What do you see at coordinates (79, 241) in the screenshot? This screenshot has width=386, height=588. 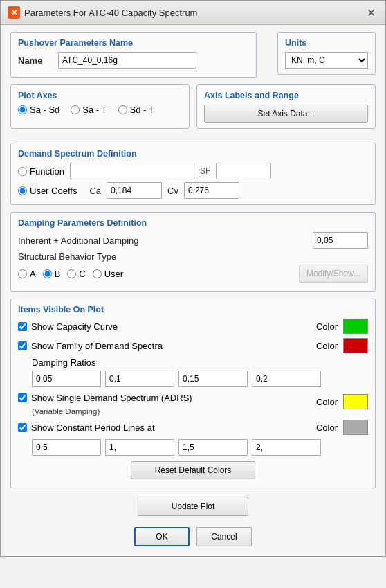 I see `inherent-label: Inherent + Additional Damping` at bounding box center [79, 241].